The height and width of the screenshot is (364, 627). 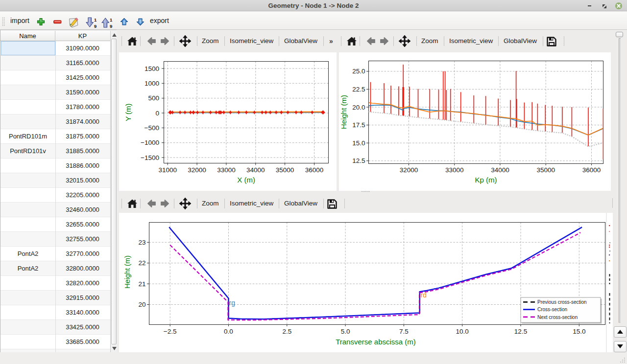 What do you see at coordinates (359, 71) in the screenshot?
I see `svg-text: 25.0` at bounding box center [359, 71].